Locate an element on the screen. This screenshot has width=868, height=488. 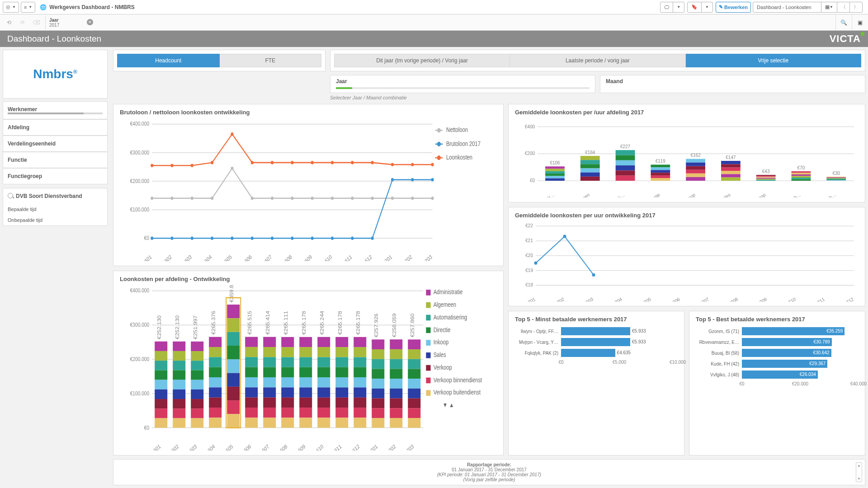
year-filter: Jaar is located at coordinates (463, 84).